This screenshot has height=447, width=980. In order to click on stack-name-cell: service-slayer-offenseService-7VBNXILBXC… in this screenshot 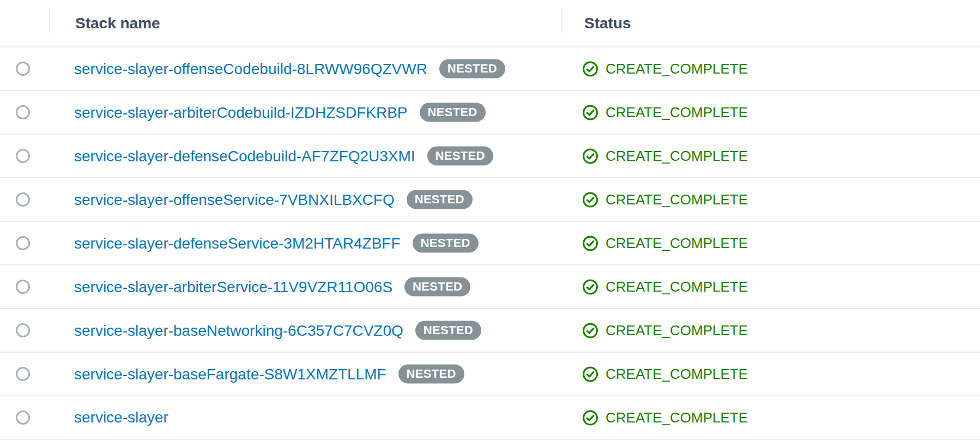, I will do `click(274, 200)`.